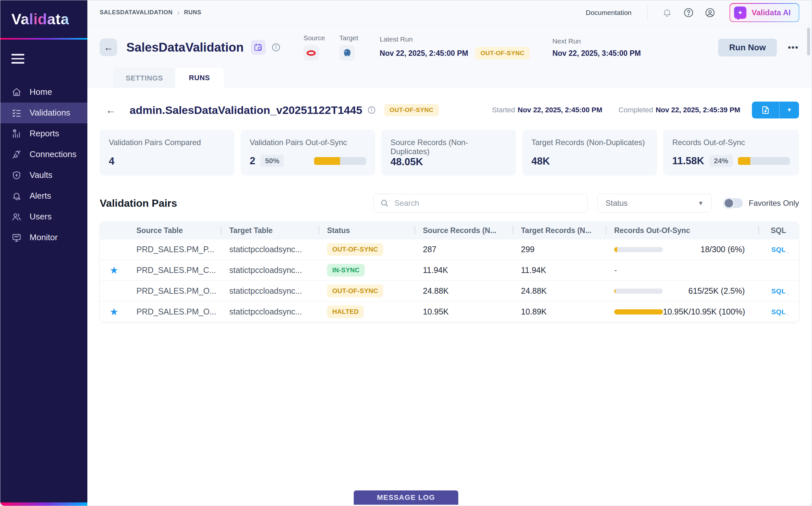 The width and height of the screenshot is (812, 506). Describe the element at coordinates (559, 231) in the screenshot. I see `column-header-target-records: Target Records (N...` at that location.